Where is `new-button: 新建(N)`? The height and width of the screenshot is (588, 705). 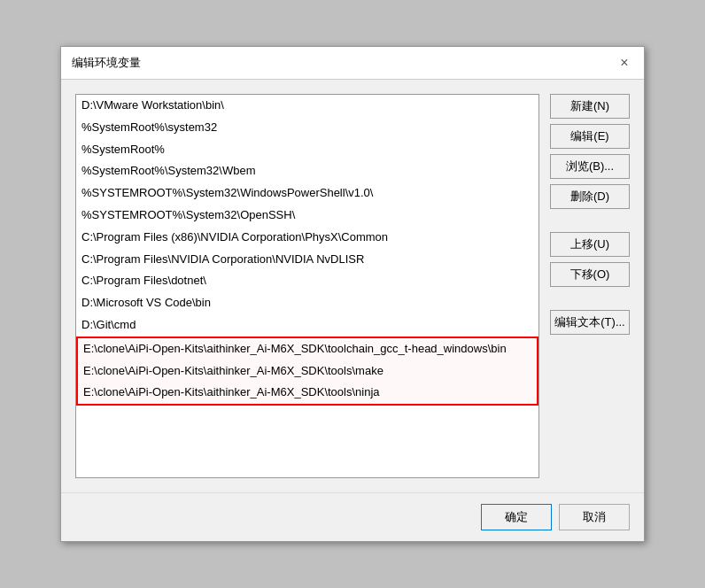
new-button: 新建(N) is located at coordinates (590, 106).